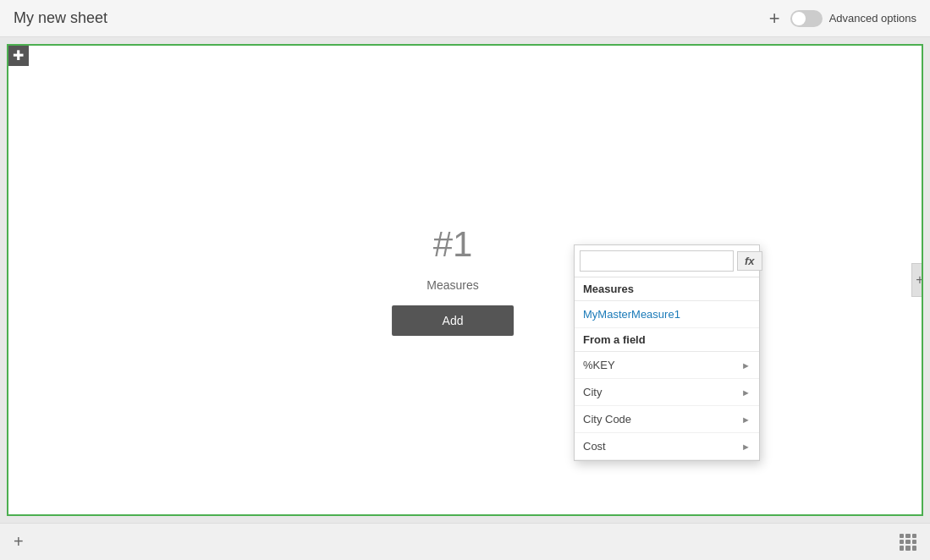 This screenshot has width=930, height=560. Describe the element at coordinates (592, 393) in the screenshot. I see `item-label: City` at that location.